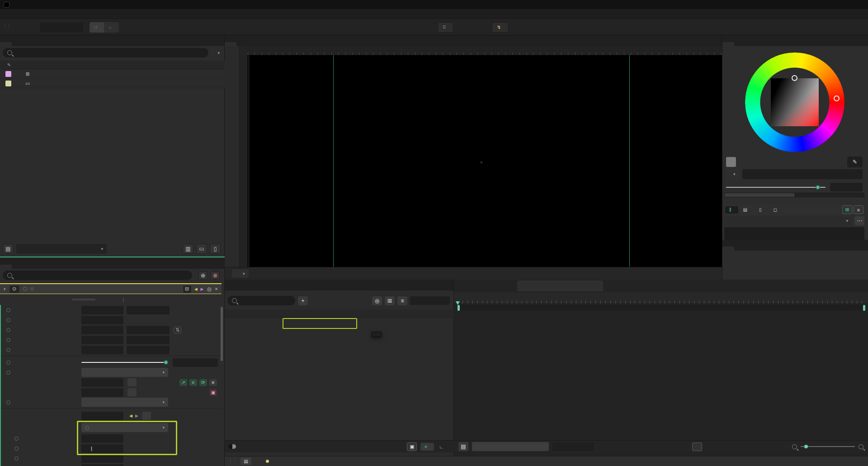 The width and height of the screenshot is (868, 466). I want to click on tab-align, so click(728, 249).